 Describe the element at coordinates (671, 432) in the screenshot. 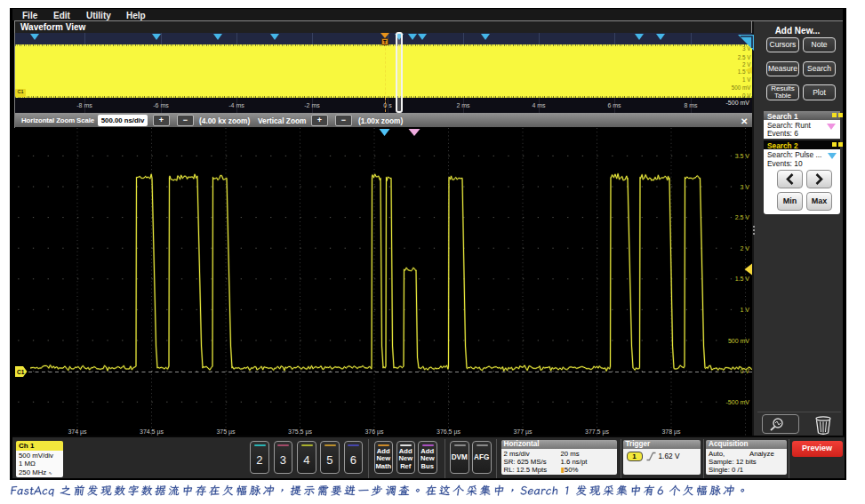

I see `svg-text: 378 µs` at that location.